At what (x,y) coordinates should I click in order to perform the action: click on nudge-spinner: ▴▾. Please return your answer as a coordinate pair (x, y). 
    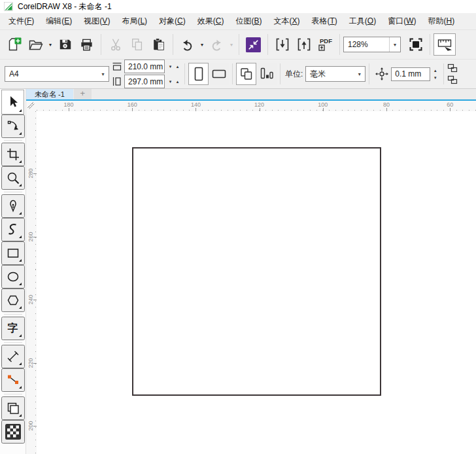
    Looking at the image, I should click on (435, 74).